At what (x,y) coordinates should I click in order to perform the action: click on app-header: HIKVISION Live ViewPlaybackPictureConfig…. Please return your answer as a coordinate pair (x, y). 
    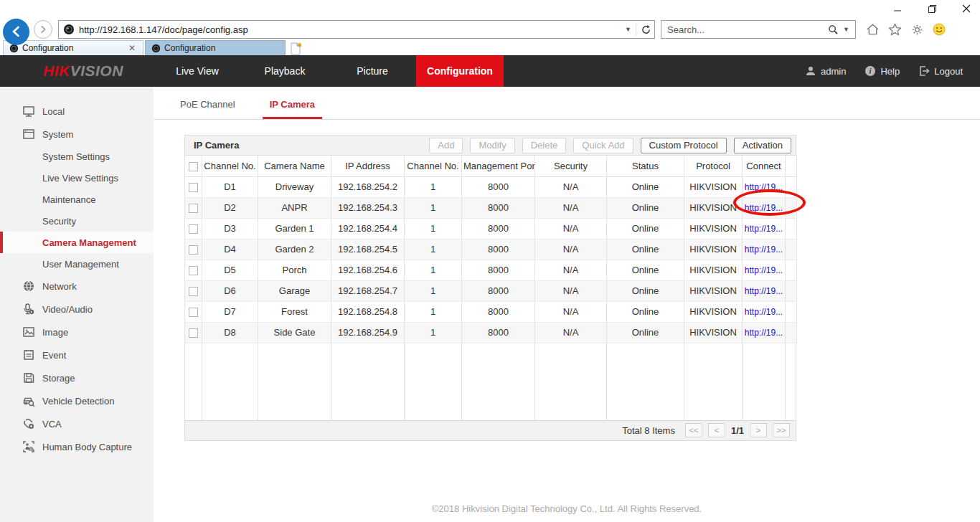
    Looking at the image, I should click on (490, 71).